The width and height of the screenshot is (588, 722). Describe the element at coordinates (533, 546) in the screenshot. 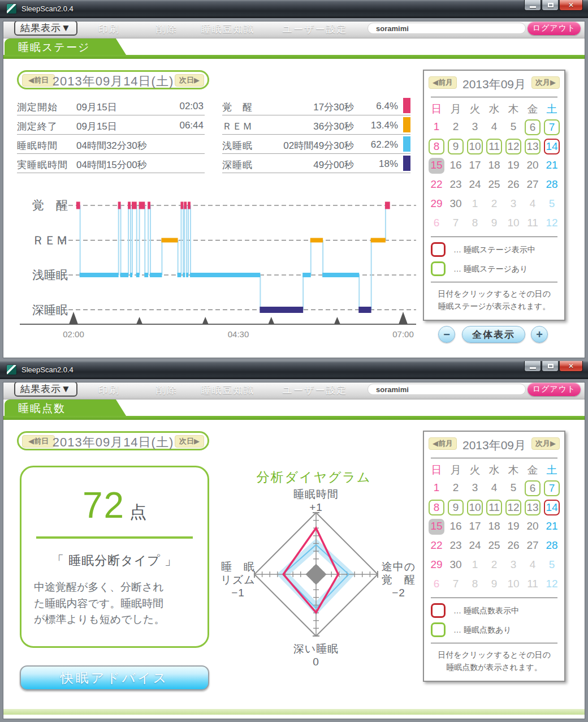

I see `calendar-day-27: 27` at that location.